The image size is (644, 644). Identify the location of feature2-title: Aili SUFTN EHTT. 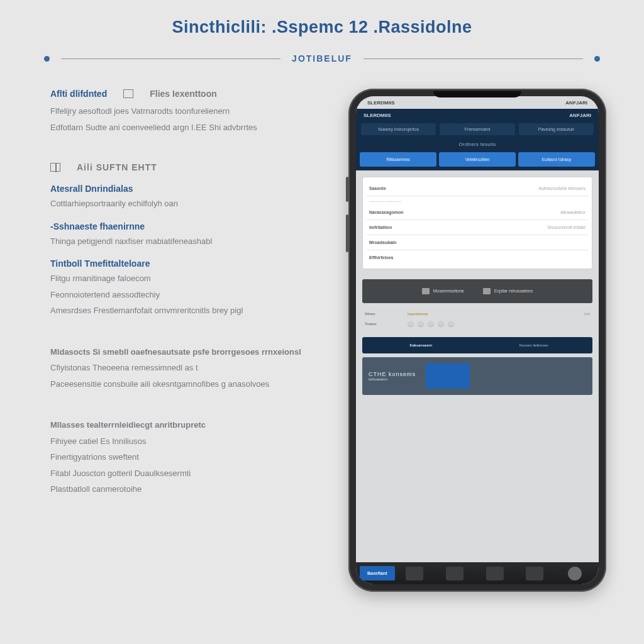
(117, 167).